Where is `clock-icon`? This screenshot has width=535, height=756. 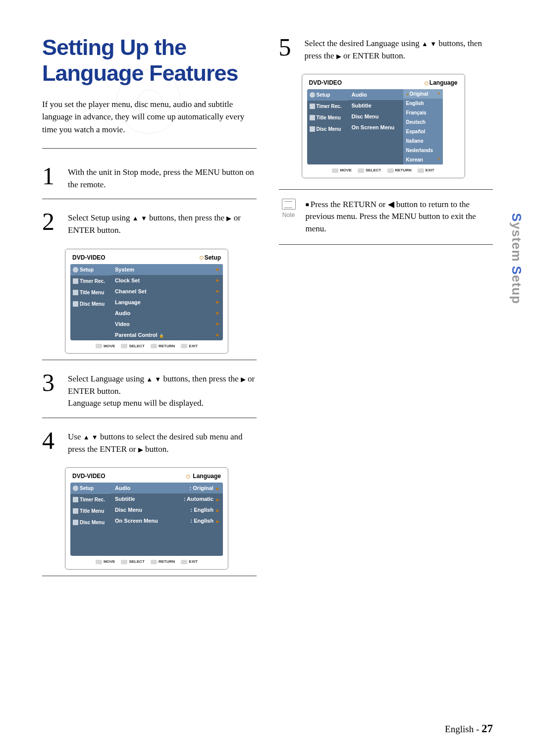 clock-icon is located at coordinates (312, 106).